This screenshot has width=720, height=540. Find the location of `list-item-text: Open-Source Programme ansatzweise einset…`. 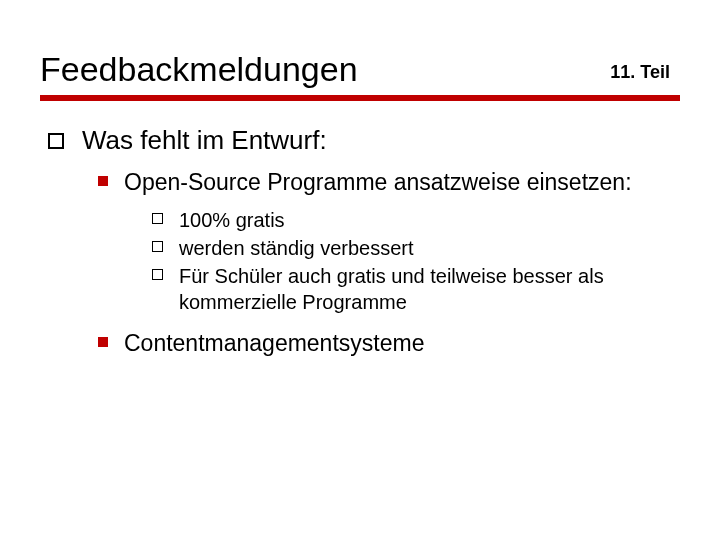

list-item-text: Open-Source Programme ansatzweise einset… is located at coordinates (378, 182).